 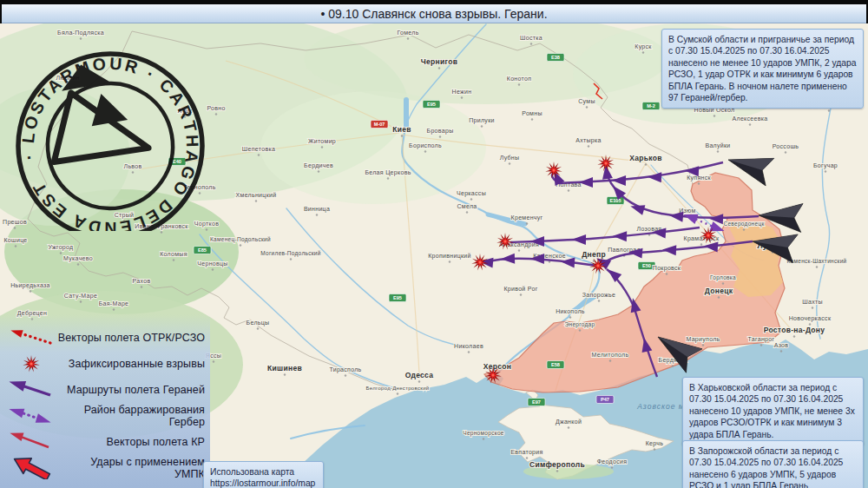 What do you see at coordinates (599, 295) in the screenshot?
I see `svg-text: Запорожье` at bounding box center [599, 295].